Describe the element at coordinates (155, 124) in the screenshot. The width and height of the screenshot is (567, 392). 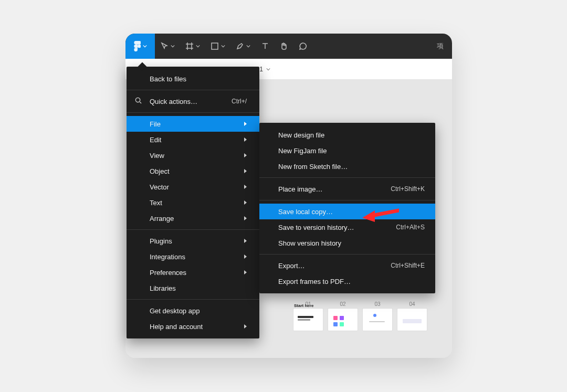
I see `menu-item-label: File` at that location.